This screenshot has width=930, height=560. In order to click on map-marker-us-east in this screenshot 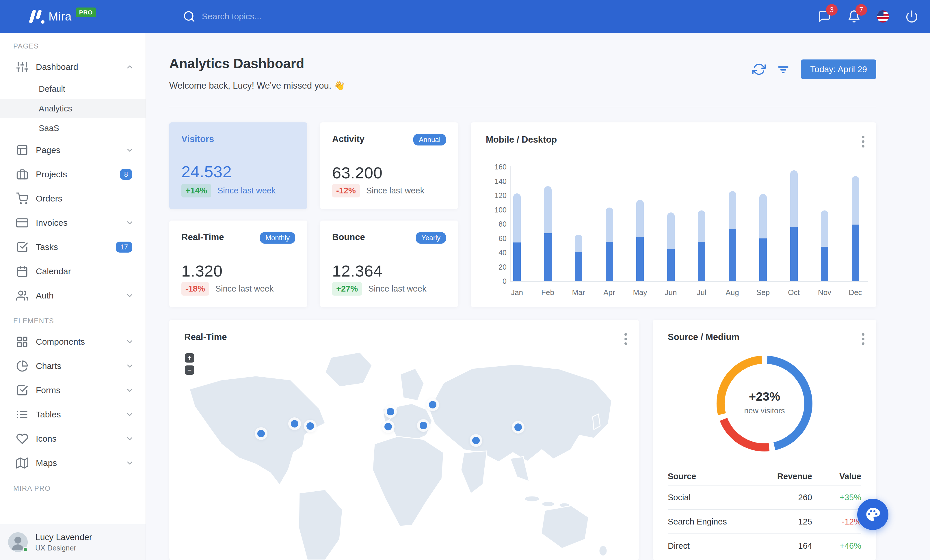, I will do `click(310, 426)`.